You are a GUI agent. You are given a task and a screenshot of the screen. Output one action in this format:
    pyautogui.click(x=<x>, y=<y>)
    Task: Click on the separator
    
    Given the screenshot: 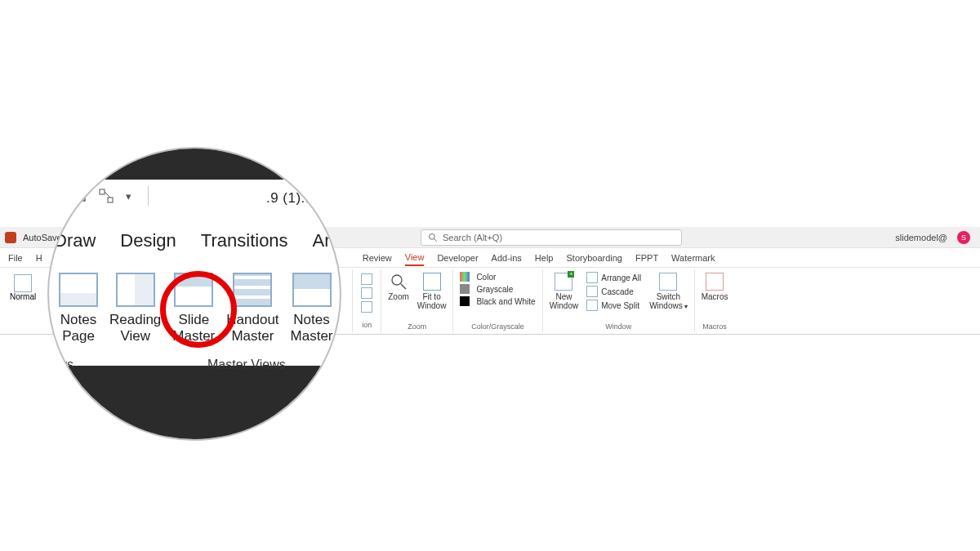 What is the action you would take?
    pyautogui.click(x=149, y=196)
    